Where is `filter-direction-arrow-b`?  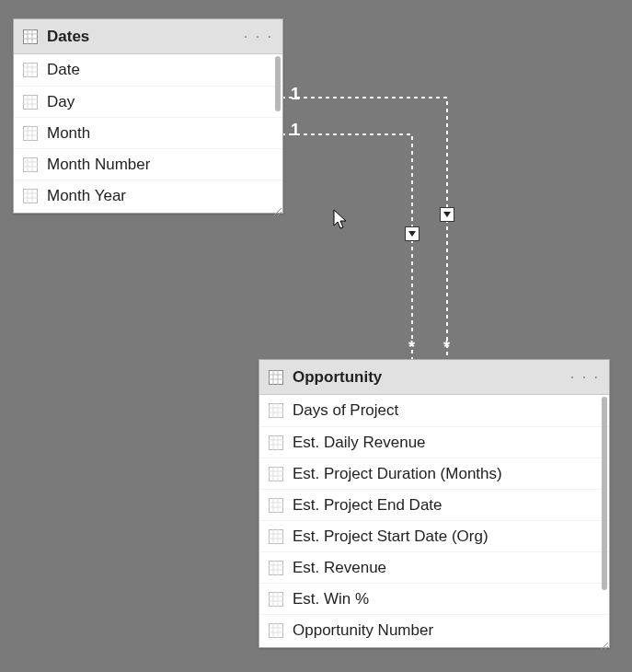
filter-direction-arrow-b is located at coordinates (412, 234).